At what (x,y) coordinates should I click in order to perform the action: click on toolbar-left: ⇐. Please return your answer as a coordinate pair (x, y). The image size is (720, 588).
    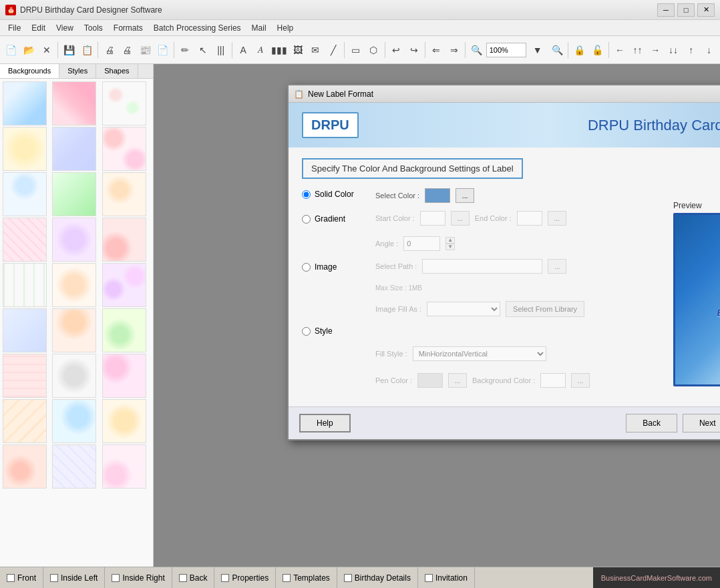
    Looking at the image, I should click on (437, 50).